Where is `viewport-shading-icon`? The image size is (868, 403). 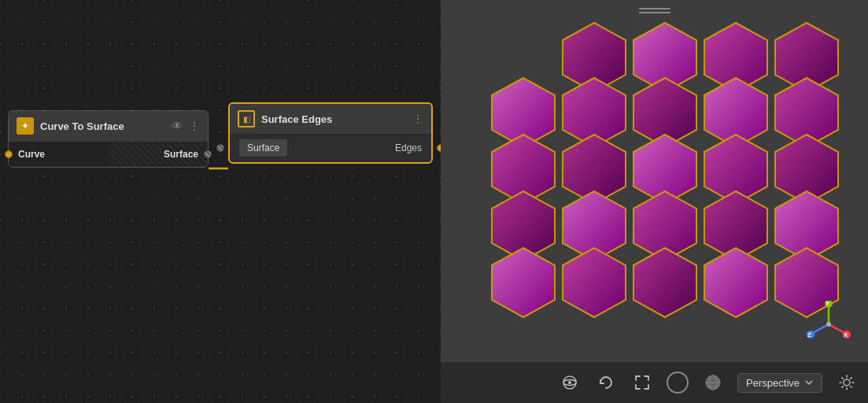
viewport-shading-icon is located at coordinates (713, 383).